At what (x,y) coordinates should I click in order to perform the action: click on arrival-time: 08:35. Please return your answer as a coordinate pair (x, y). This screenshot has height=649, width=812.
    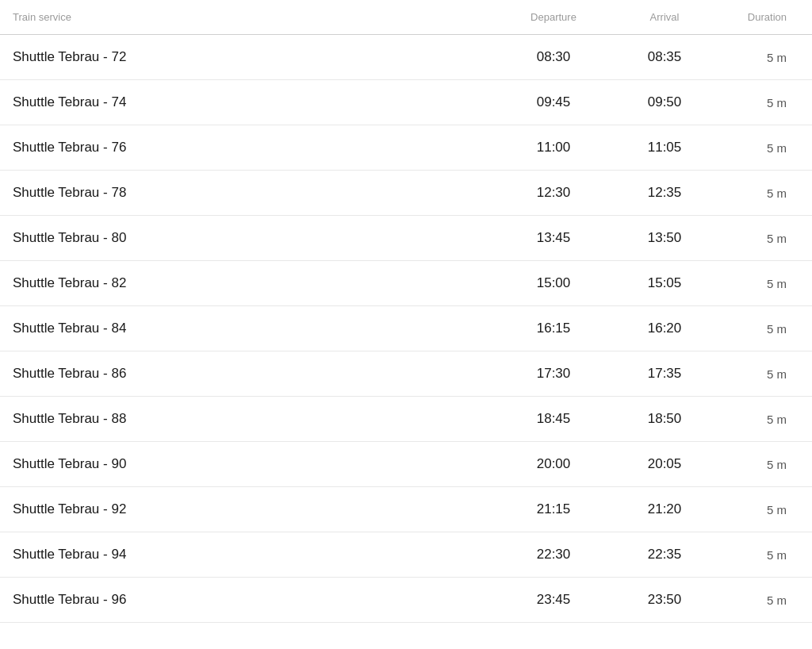
    Looking at the image, I should click on (665, 57).